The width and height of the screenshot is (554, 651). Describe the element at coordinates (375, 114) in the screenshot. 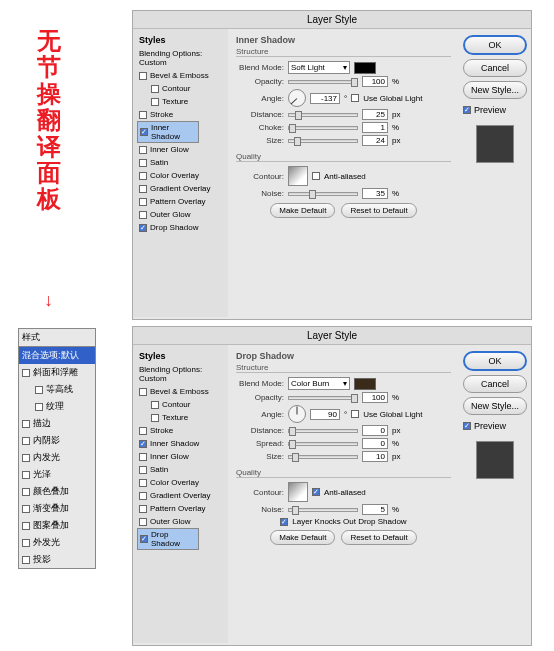

I see `distance-input: 25` at that location.